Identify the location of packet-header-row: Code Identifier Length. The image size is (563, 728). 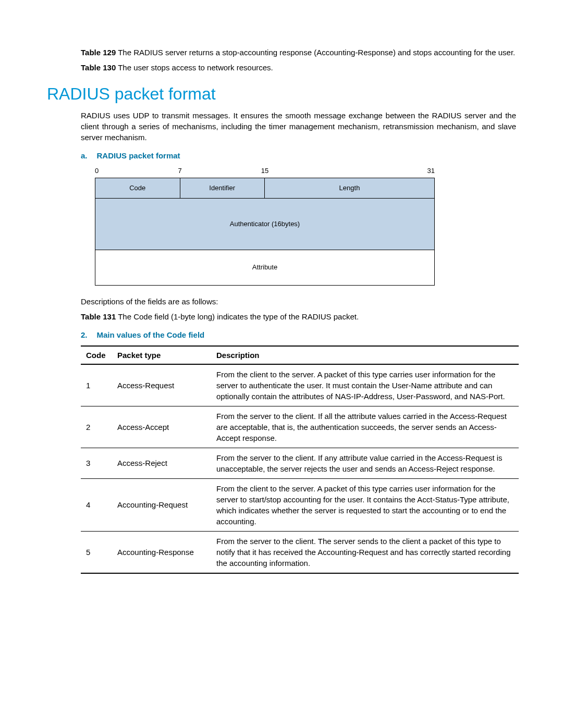
(265, 189).